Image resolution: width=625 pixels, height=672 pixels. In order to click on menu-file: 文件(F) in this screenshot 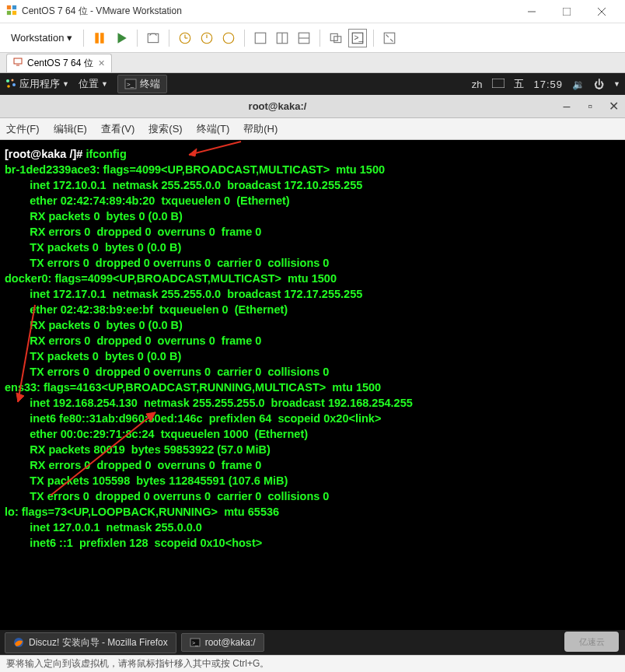, I will do `click(23, 129)`.